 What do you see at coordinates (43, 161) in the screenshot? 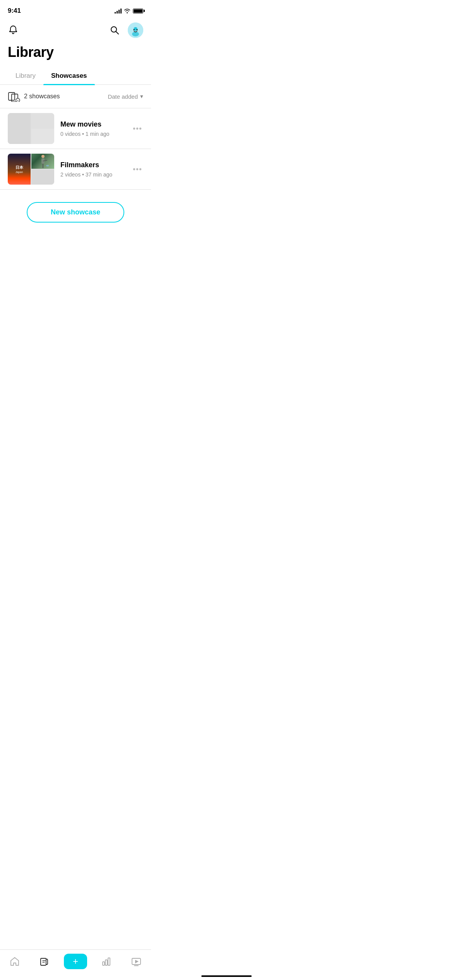
I see `fisherman-thumbnail` at bounding box center [43, 161].